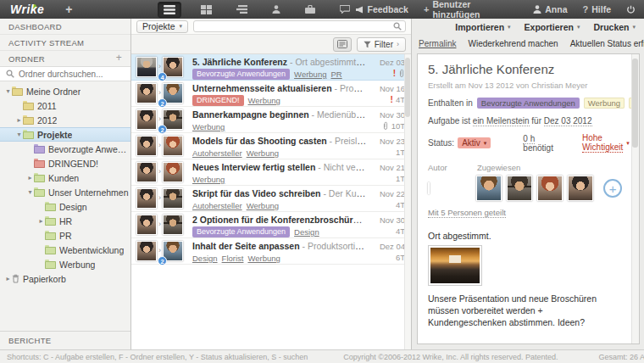 This screenshot has width=644, height=363. I want to click on task-row-2-optionen-für-die-konferenzbr: ›2 Optionen für die Konferenzbroschüre v…, so click(271, 226).